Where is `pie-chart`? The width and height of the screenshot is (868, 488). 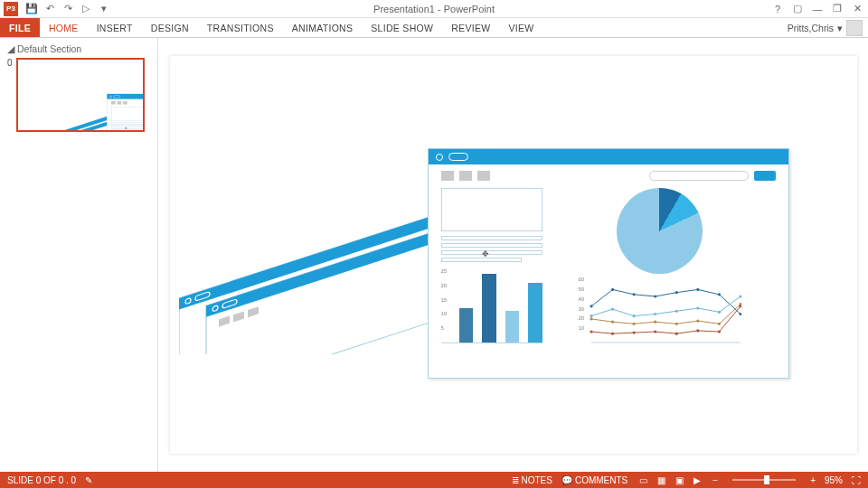
pie-chart is located at coordinates (660, 231).